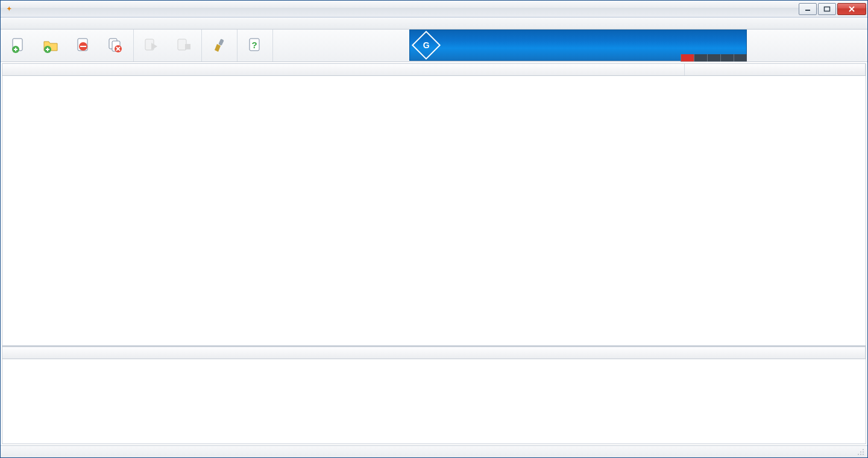  I want to click on resize-grip-icon, so click(861, 452).